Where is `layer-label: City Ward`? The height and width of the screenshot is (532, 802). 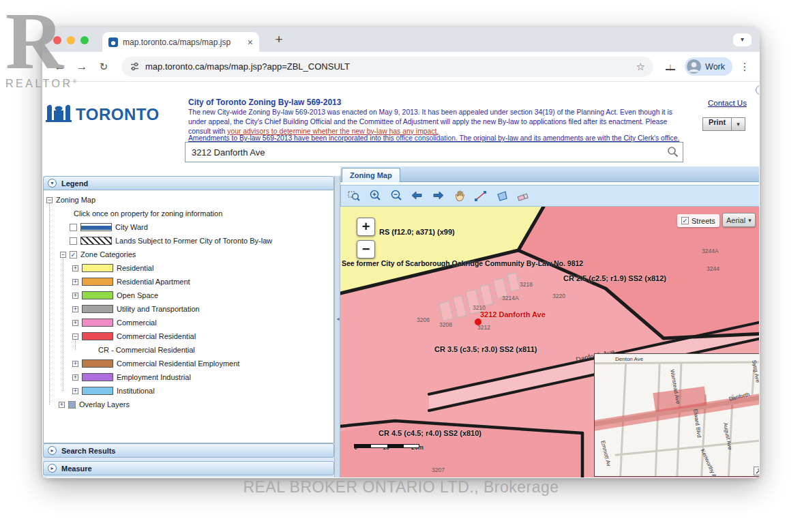 layer-label: City Ward is located at coordinates (132, 227).